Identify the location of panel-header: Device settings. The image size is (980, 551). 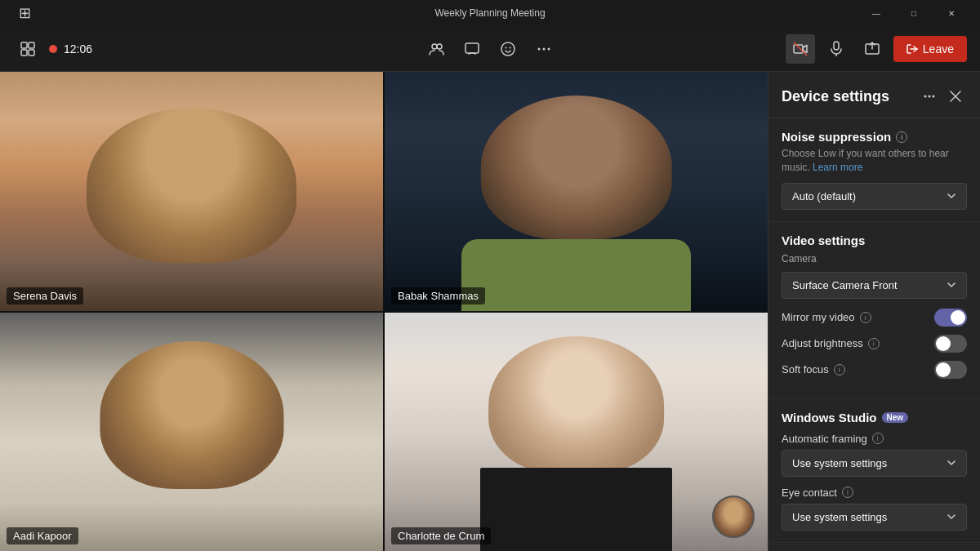
(874, 95).